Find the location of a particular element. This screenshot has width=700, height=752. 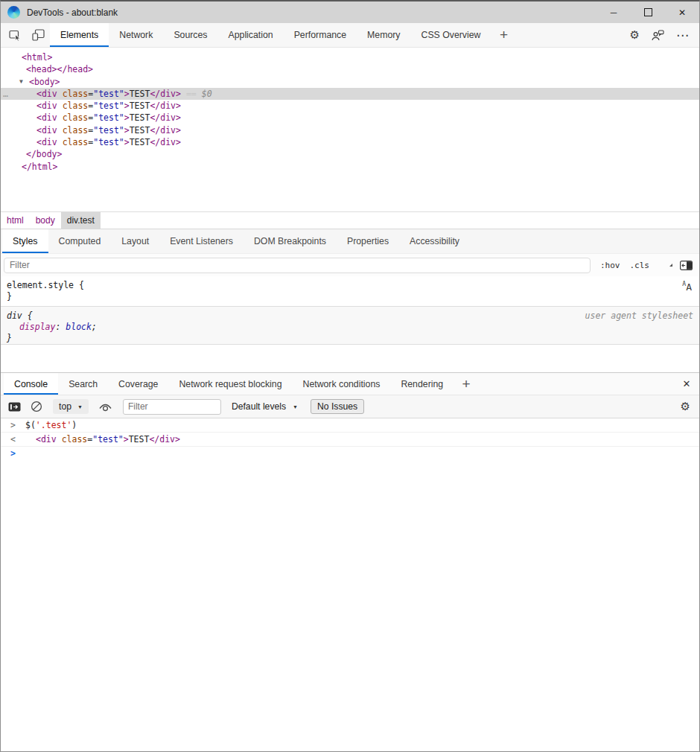

create-live-expression-button is located at coordinates (106, 407).